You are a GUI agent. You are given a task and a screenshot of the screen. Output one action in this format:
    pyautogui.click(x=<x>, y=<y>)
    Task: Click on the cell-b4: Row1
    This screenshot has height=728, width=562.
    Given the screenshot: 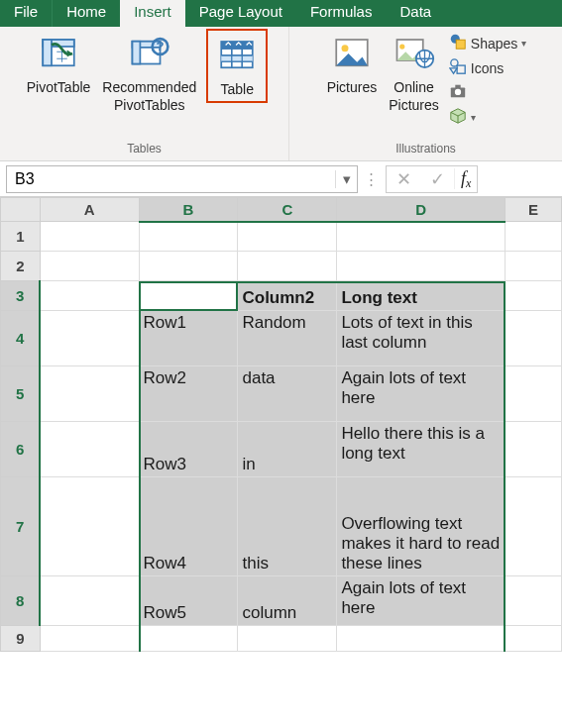 What is the action you would take?
    pyautogui.click(x=188, y=339)
    